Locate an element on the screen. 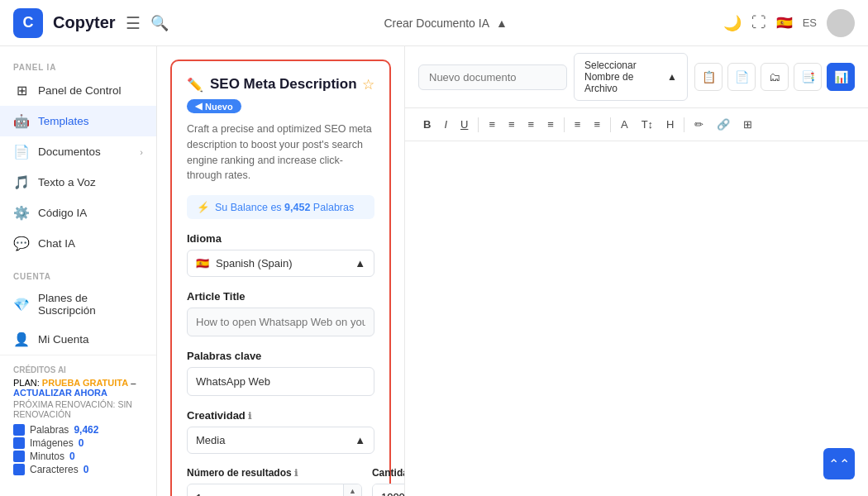 This screenshot has width=868, height=496. idioma-label: Idioma is located at coordinates (281, 238).